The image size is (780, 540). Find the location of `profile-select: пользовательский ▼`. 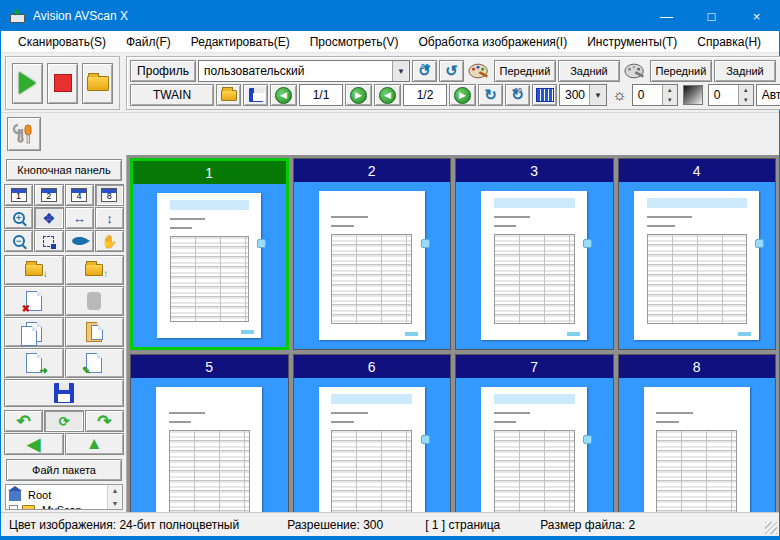

profile-select: пользовательский ▼ is located at coordinates (304, 71).